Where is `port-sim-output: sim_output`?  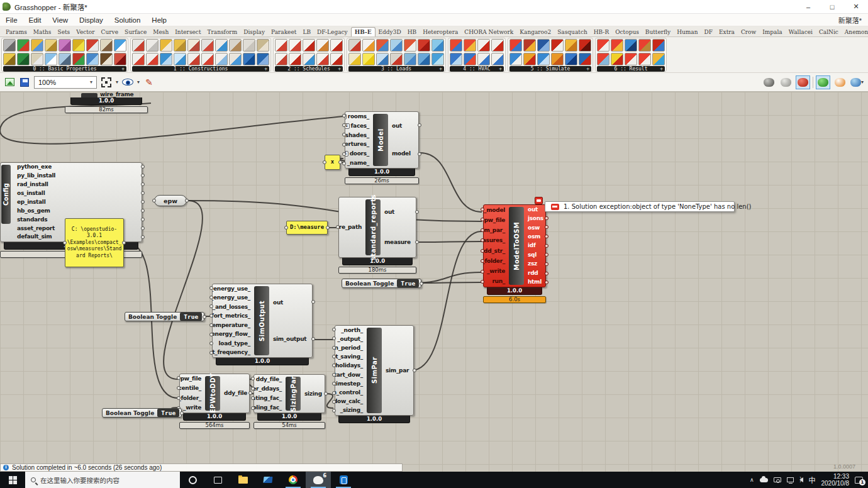 port-sim-output: sim_output is located at coordinates (289, 340).